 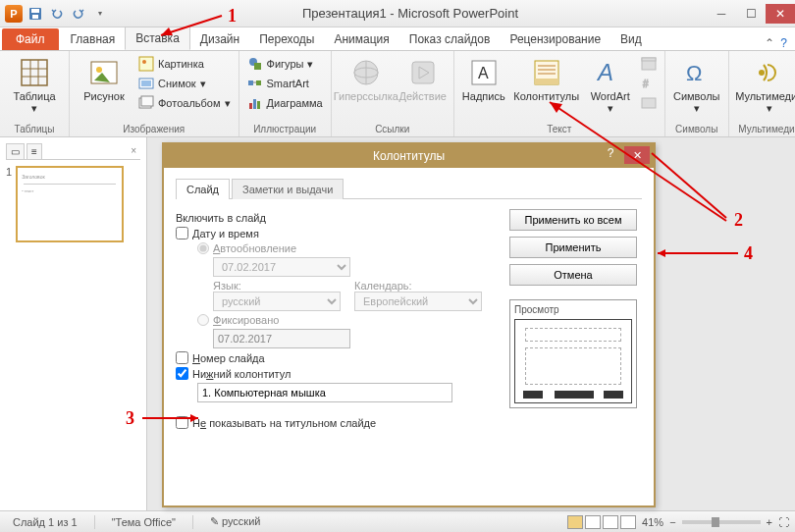 What do you see at coordinates (751, 14) in the screenshot?
I see `maximize-button: ☐` at bounding box center [751, 14].